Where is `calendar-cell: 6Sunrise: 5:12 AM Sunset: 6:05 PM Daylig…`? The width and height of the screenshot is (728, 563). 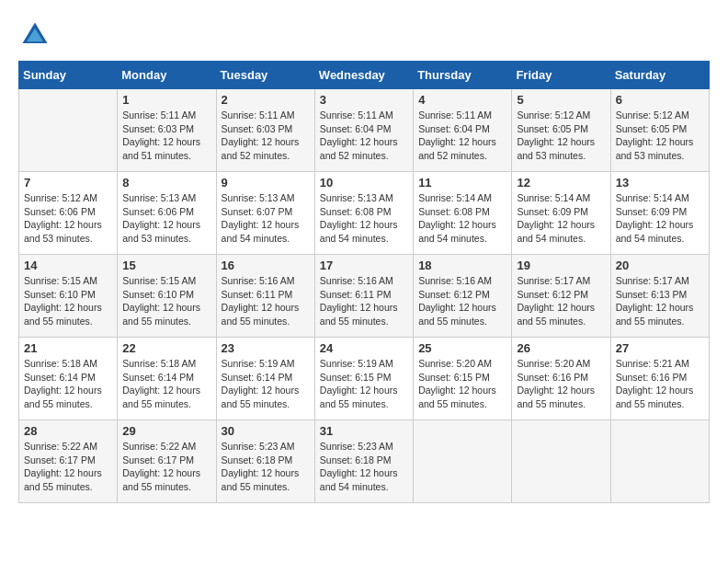
calendar-cell: 6Sunrise: 5:12 AM Sunset: 6:05 PM Daylig… is located at coordinates (660, 131).